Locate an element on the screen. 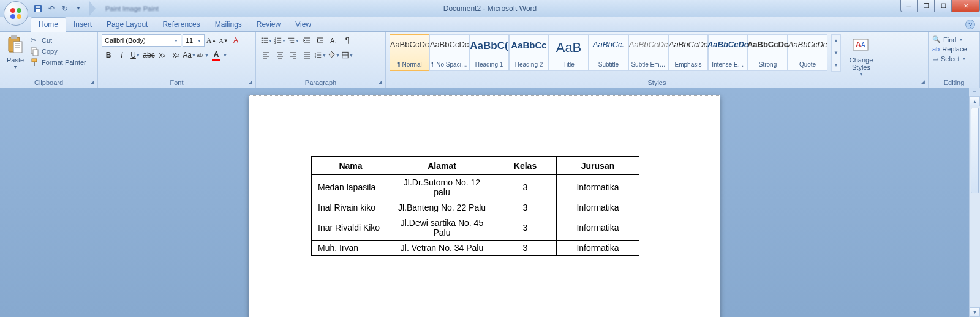 Image resolution: width=980 pixels, height=317 pixels. scroll-down-button: ▼ is located at coordinates (975, 312).